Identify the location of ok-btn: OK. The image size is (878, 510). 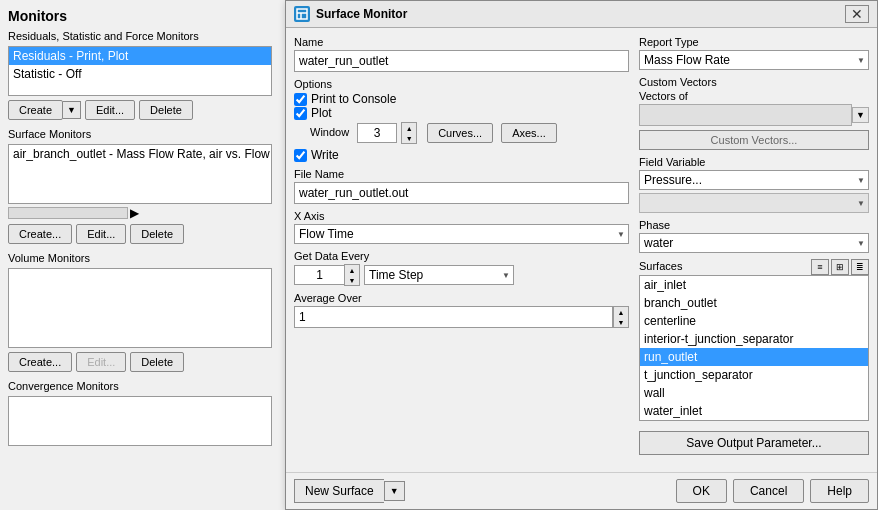
(702, 491).